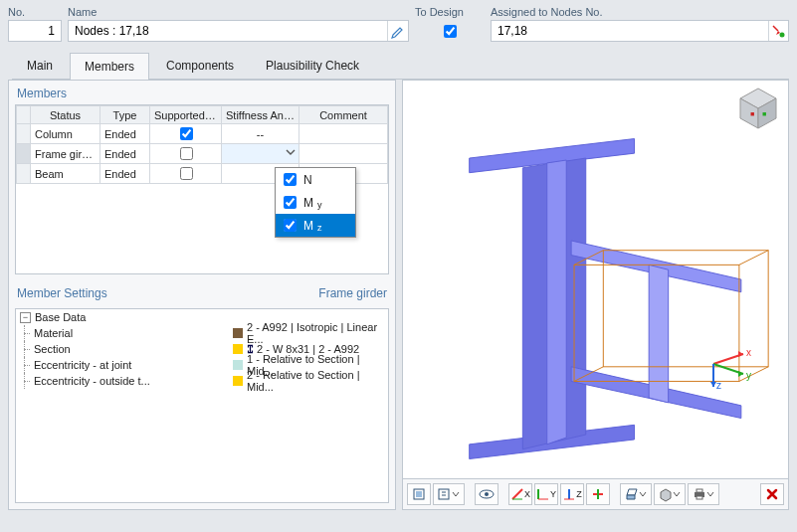  What do you see at coordinates (728, 366) in the screenshot?
I see `axis-gizmo-icon: x y z` at bounding box center [728, 366].